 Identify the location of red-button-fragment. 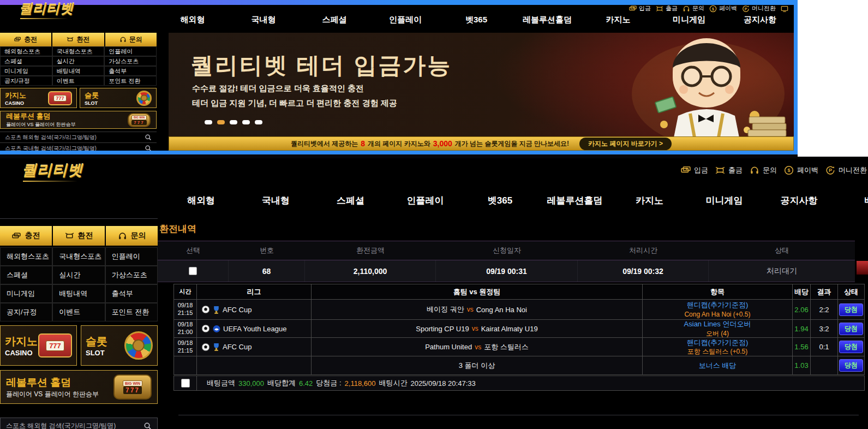
(862, 267).